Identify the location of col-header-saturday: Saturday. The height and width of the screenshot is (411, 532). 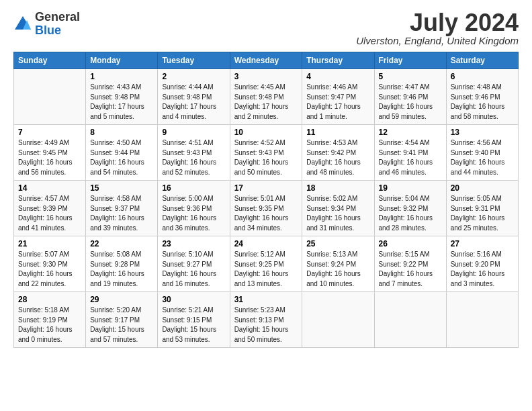
(482, 60).